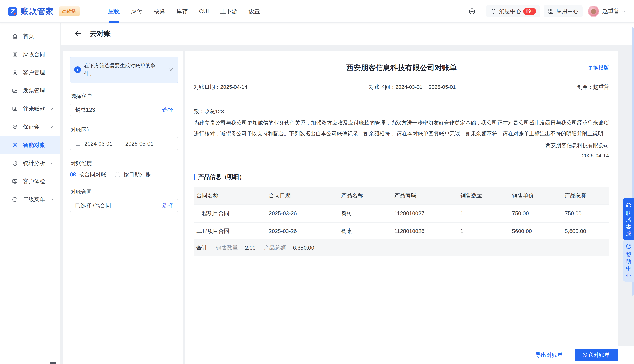 The width and height of the screenshot is (634, 364). Describe the element at coordinates (229, 12) in the screenshot. I see `nav-tab-supplychain: 上下游` at that location.